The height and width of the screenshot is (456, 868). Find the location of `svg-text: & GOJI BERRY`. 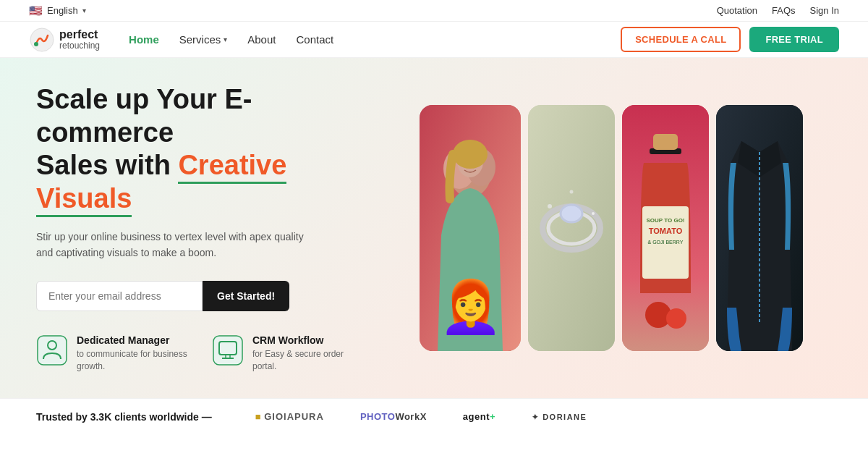

svg-text: & GOJI BERRY is located at coordinates (665, 242).